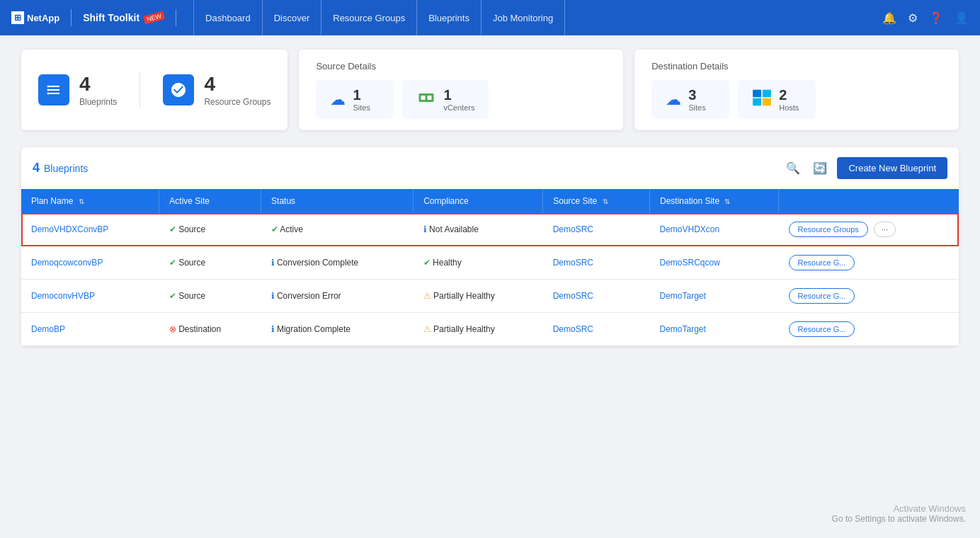 The image size is (980, 538). I want to click on dest-hosts-item: 2 Hosts, so click(777, 99).